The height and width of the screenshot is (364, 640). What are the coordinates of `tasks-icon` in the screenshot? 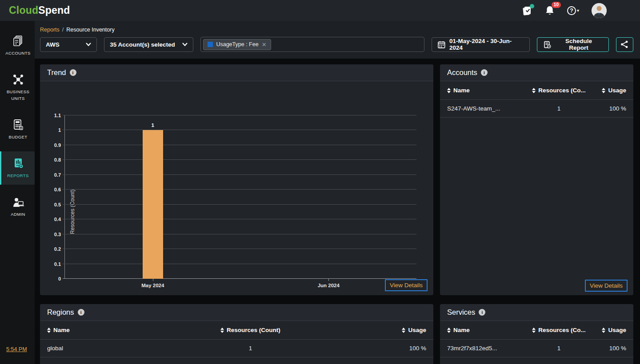 It's located at (527, 11).